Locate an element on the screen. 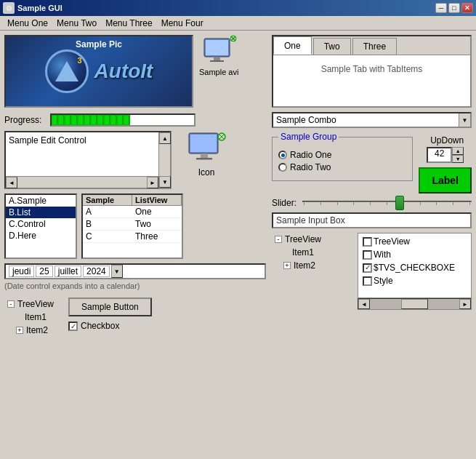 Image resolution: width=476 pixels, height=459 pixels. listbox: A.Sample B.List C.Control D.Here is located at coordinates (41, 226).